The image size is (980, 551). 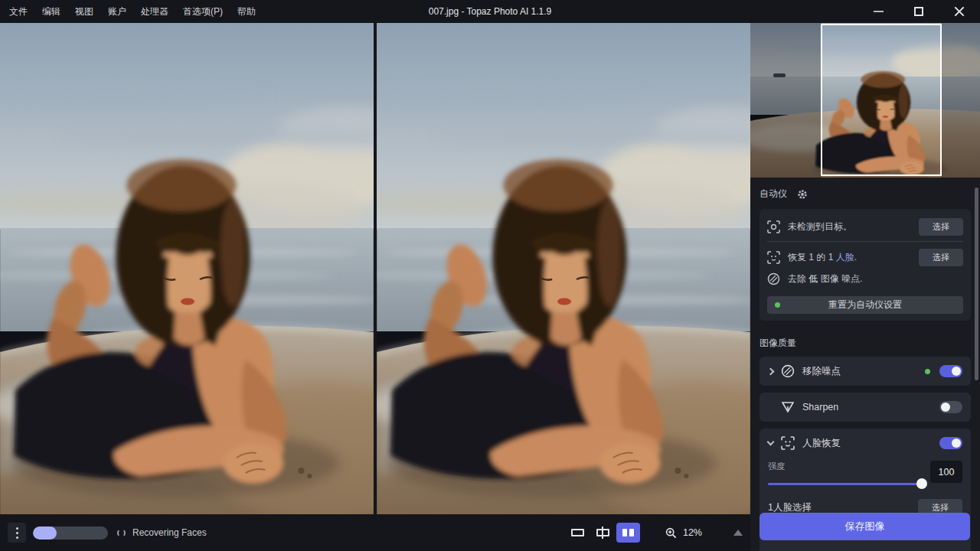 I want to click on noise-summary-text: 去除 低 图像 噪点., so click(x=825, y=279).